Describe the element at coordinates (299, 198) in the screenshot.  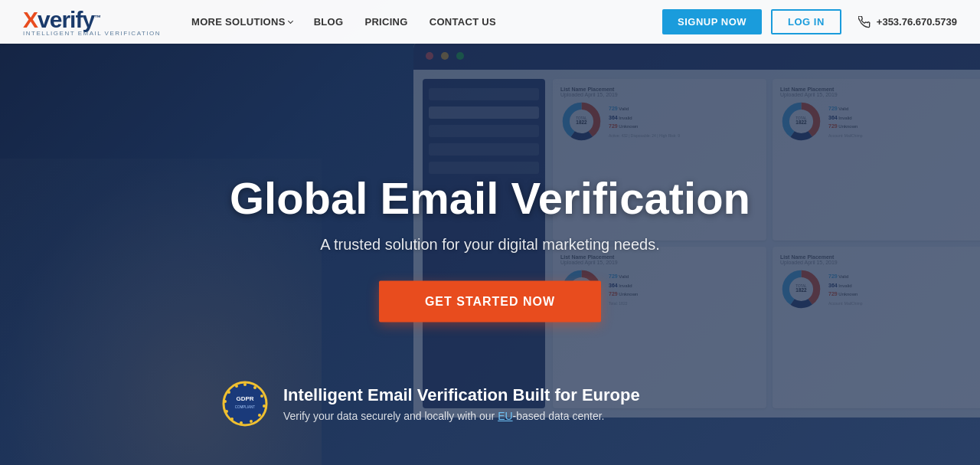
I see `hero-title-global: Global` at that location.